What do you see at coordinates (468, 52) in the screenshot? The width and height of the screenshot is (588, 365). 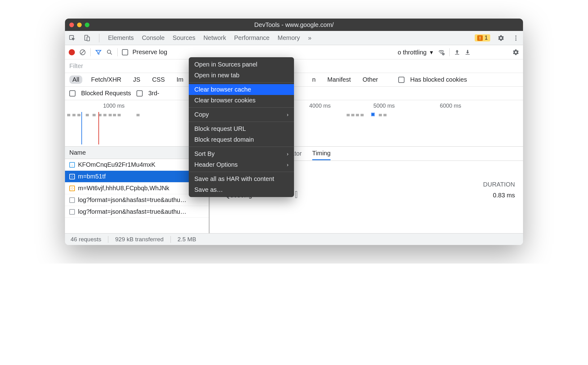 I see `download-har-icon` at bounding box center [468, 52].